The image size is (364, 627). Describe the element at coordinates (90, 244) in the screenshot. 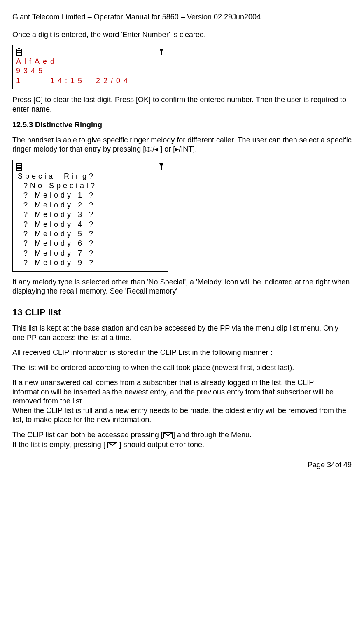

I see `screen-menu-line: ? Melody 6 ?` at that location.